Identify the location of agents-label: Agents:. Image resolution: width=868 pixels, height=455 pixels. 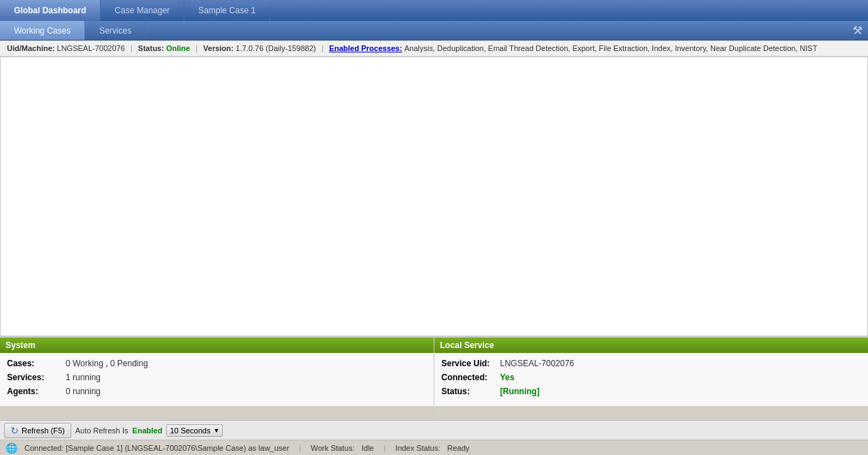
(35, 391).